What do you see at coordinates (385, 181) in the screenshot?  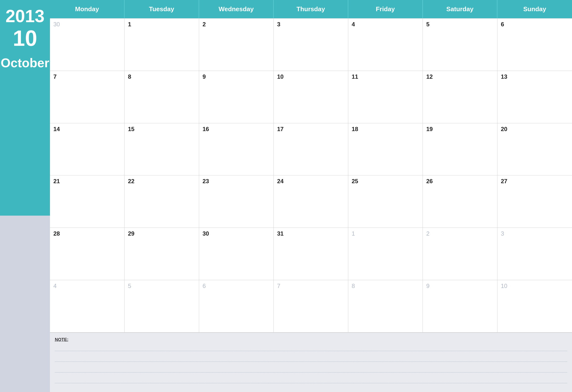 I see `day-number: 25` at bounding box center [385, 181].